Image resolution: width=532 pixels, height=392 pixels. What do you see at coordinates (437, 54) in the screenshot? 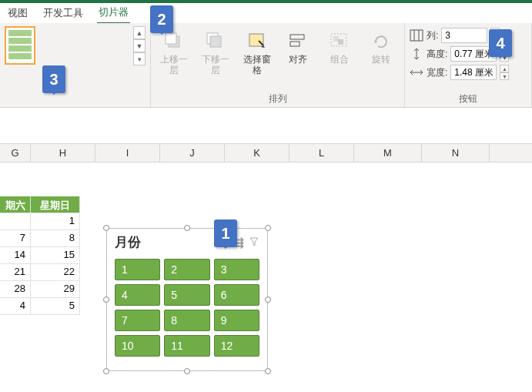
I see `height-label: 高度:` at bounding box center [437, 54].